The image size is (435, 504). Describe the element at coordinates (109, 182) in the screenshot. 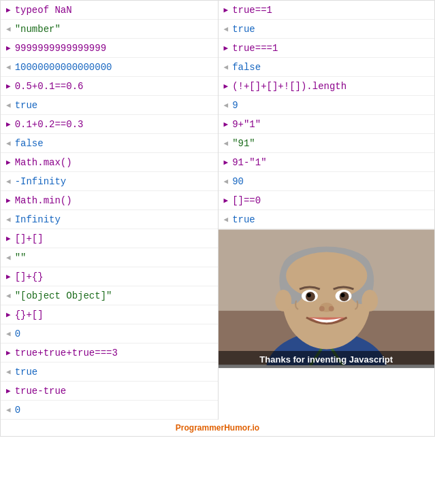

I see `code-output-row: ◀-Infinity` at that location.